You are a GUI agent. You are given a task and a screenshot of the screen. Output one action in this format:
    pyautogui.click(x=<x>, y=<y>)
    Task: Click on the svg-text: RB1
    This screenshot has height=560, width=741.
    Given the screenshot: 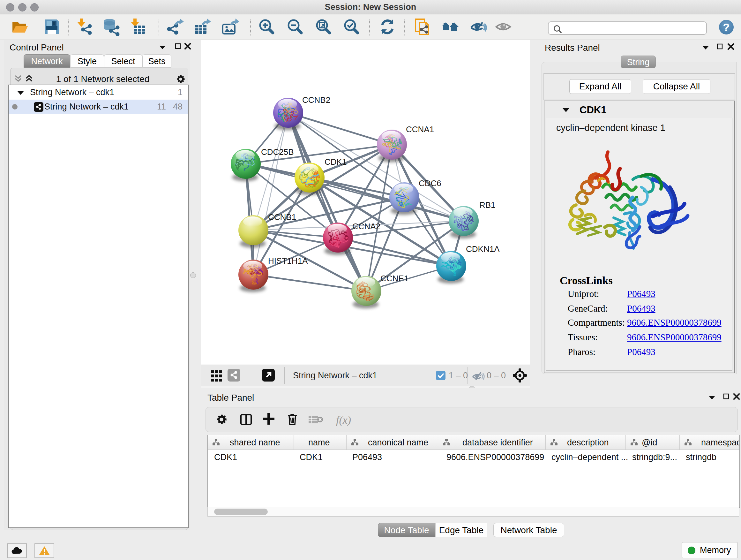 What is the action you would take?
    pyautogui.click(x=487, y=205)
    